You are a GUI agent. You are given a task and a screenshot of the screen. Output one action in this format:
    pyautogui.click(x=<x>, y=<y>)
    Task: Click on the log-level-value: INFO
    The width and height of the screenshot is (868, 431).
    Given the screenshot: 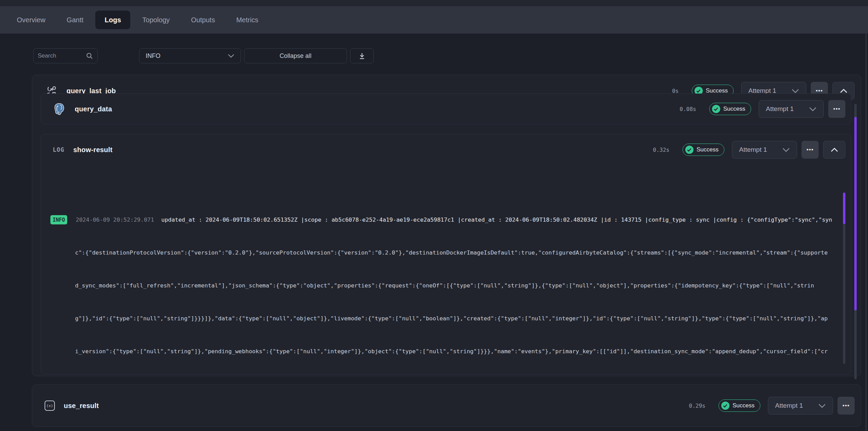 What is the action you would take?
    pyautogui.click(x=153, y=56)
    